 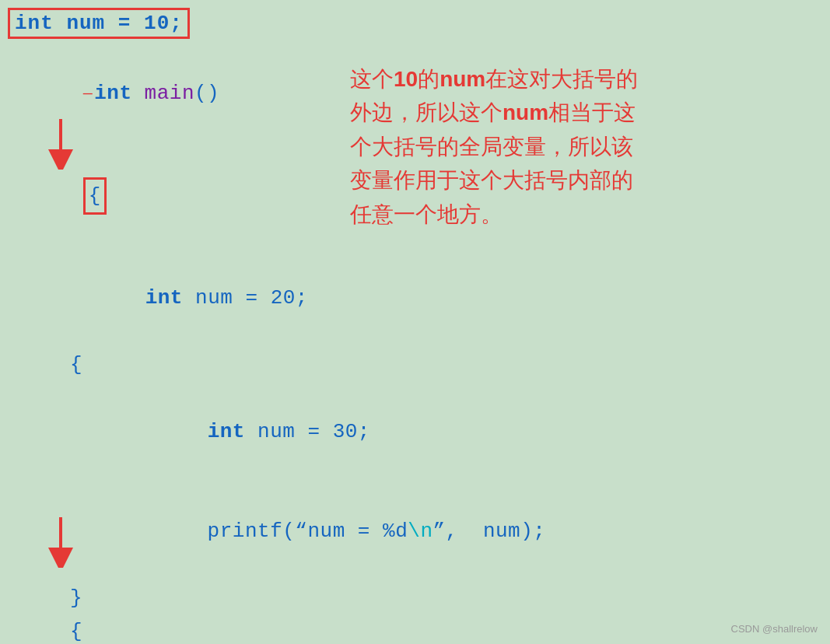 What do you see at coordinates (775, 628) in the screenshot?
I see `watermark: CSDN @shallrelow` at bounding box center [775, 628].